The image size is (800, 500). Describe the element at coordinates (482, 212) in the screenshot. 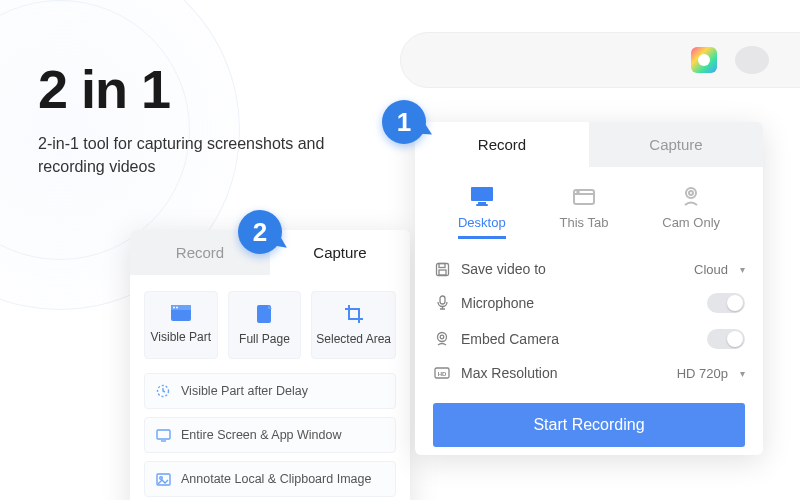

I see `mode-desktop: Desktop` at that location.